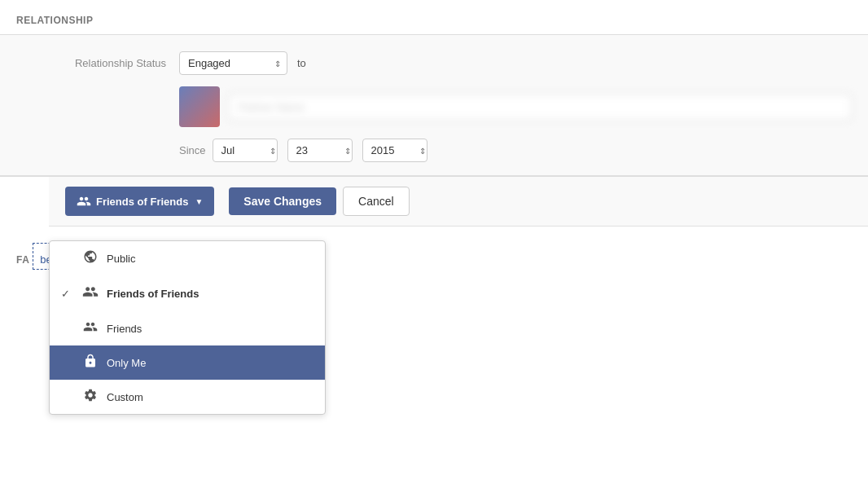  What do you see at coordinates (68, 329) in the screenshot?
I see `check-friends` at bounding box center [68, 329].